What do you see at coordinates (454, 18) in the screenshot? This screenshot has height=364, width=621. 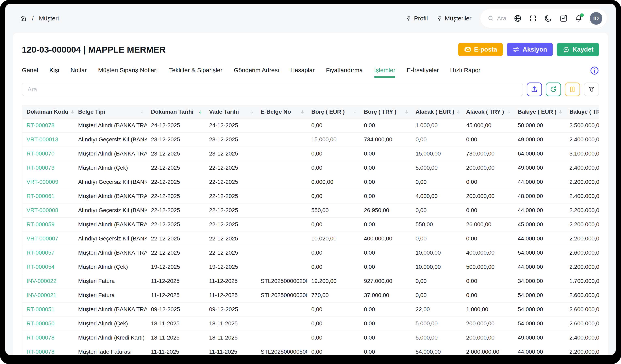 I see `pinned-link-musteriler: Müşteriler` at bounding box center [454, 18].